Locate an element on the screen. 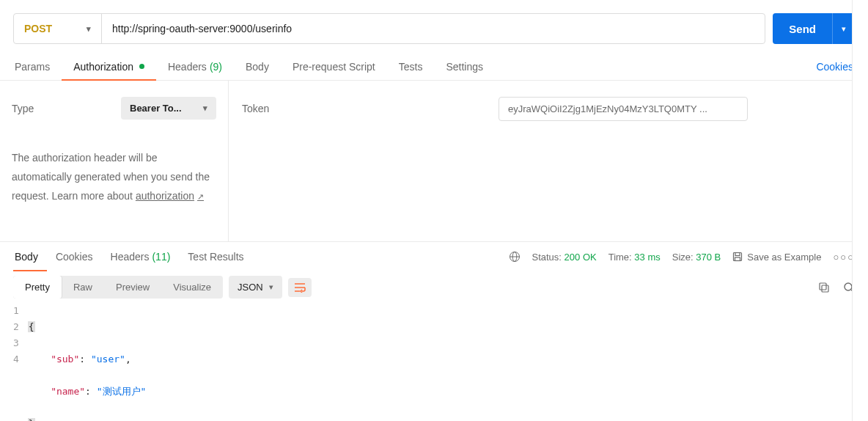 This screenshot has width=868, height=421. send-button: Send is located at coordinates (802, 29).